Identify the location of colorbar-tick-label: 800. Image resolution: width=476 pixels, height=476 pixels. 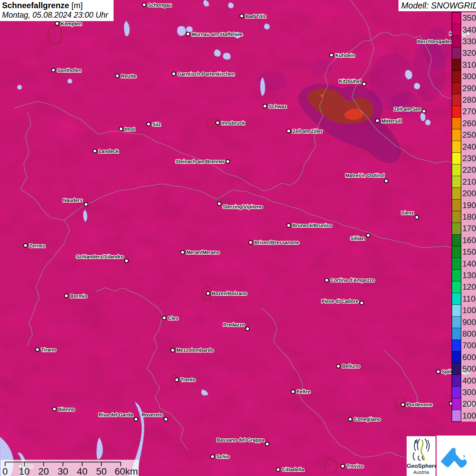
(469, 334).